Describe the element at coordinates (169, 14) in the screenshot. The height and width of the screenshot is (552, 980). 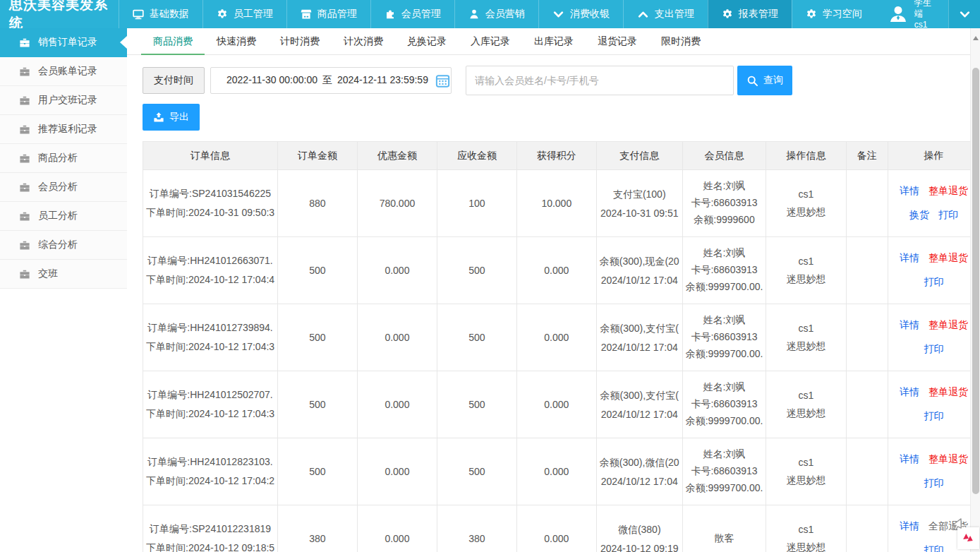
I see `nav-item-label: 基础数据` at that location.